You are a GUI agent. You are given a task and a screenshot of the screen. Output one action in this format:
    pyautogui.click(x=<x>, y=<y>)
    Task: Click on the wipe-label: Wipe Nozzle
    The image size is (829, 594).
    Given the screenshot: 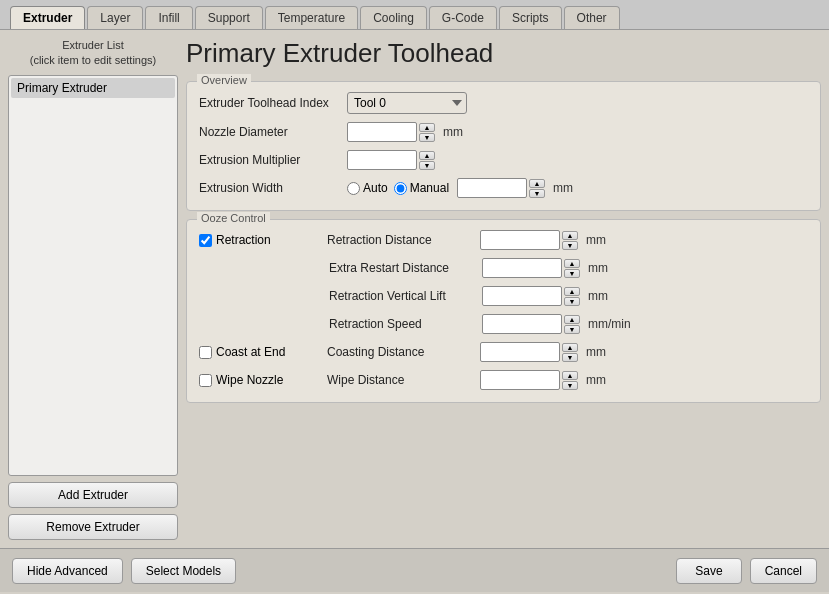 What is the action you would take?
    pyautogui.click(x=250, y=380)
    